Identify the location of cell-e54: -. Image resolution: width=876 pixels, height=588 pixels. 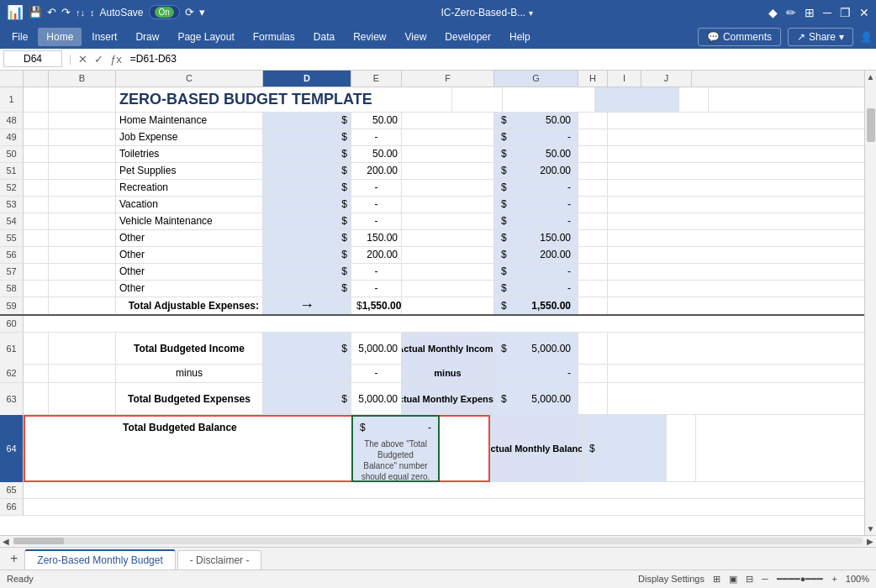
(377, 222).